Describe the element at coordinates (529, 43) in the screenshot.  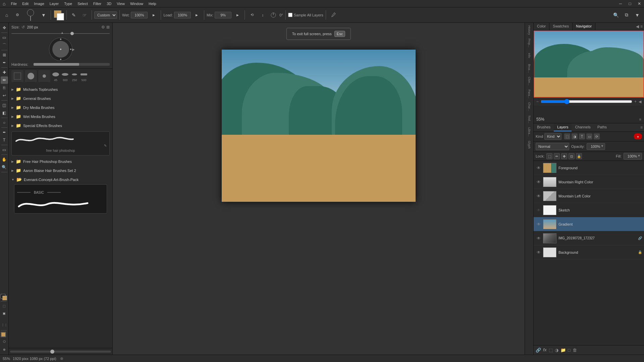
I see `properties-panel-icon: Prop...` at that location.